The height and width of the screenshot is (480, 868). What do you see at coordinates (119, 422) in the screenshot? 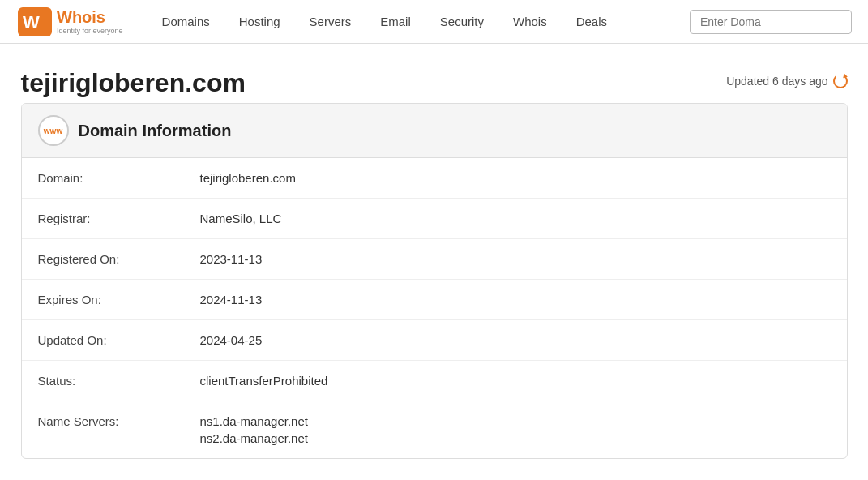
I see `label-name-servers: Name Servers:` at bounding box center [119, 422].